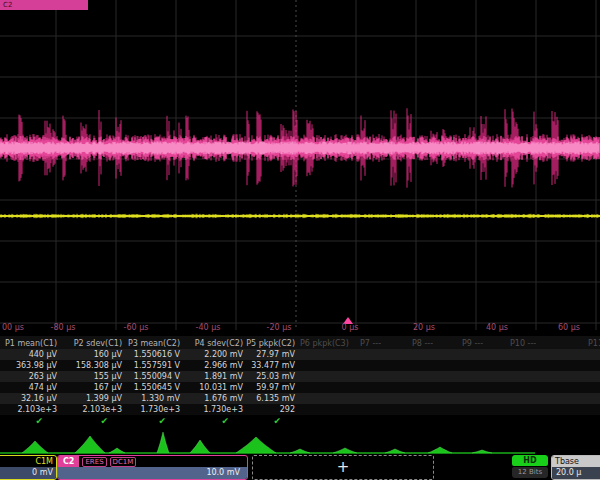 The image size is (600, 480). I want to click on param-stat-value: 25.03 mV, so click(276, 376).